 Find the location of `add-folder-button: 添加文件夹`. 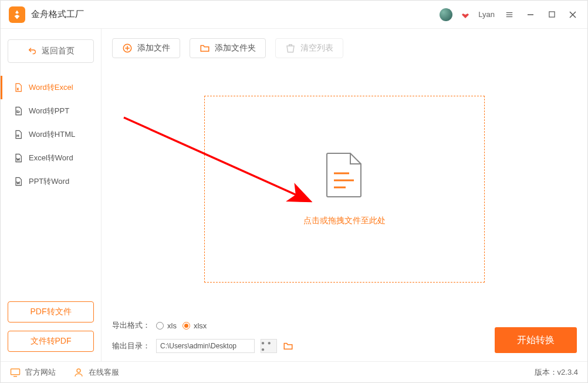

add-folder-button: 添加文件夹 is located at coordinates (228, 48).